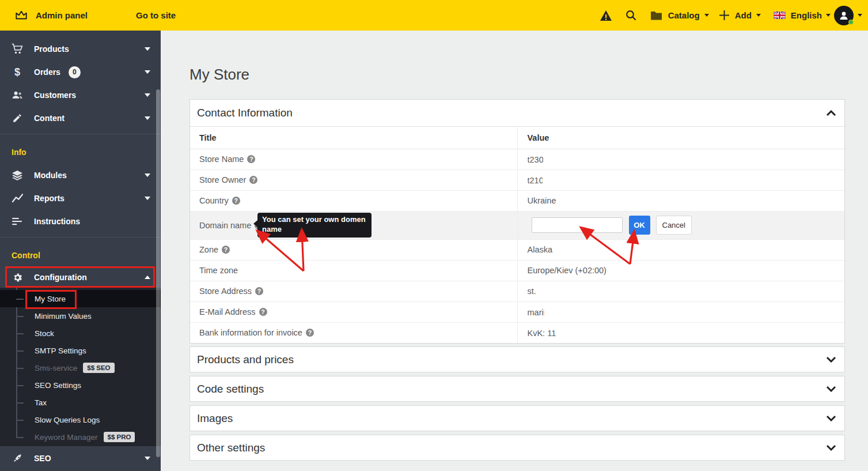 This screenshot has height=471, width=868. What do you see at coordinates (51, 300) in the screenshot?
I see `annotation-rect-my-store` at bounding box center [51, 300].